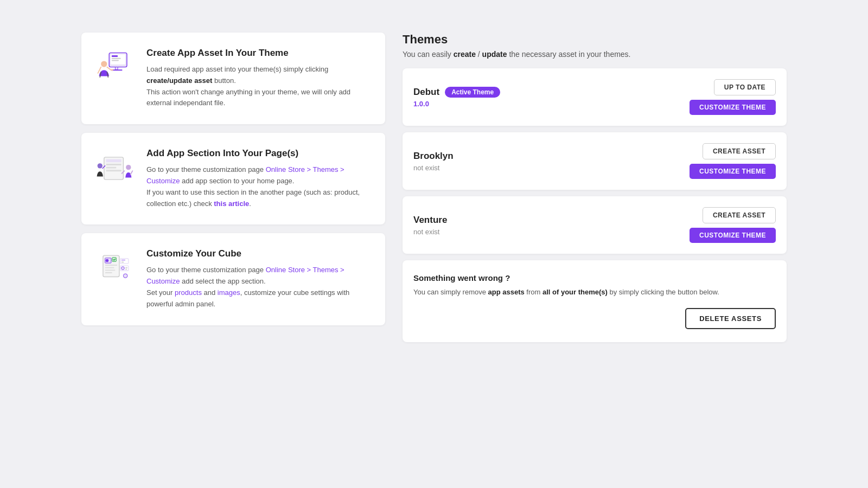 This screenshot has width=868, height=488. I want to click on up-to-date-button: UP TO DATE, so click(745, 87).